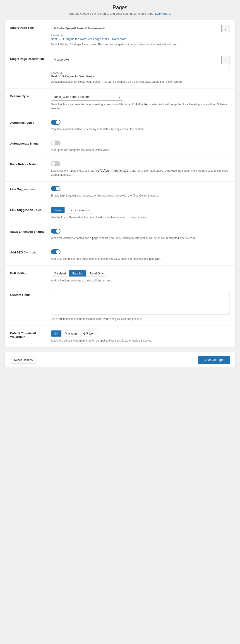 This screenshot has height=644, width=240. What do you see at coordinates (140, 36) in the screenshot?
I see `single-page-title-control: ⌄ EXAMPLE Best SEO Plugins for WordPress…` at bounding box center [140, 36].